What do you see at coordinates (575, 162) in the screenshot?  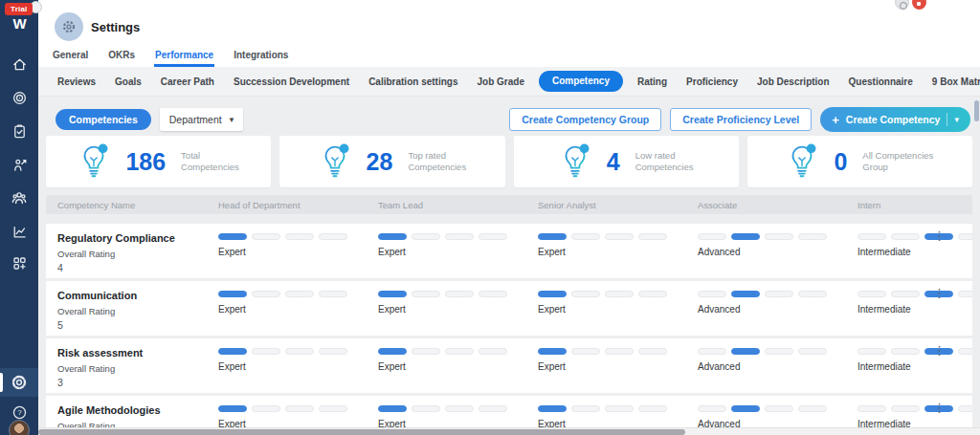 I see `bulb-icon` at bounding box center [575, 162].